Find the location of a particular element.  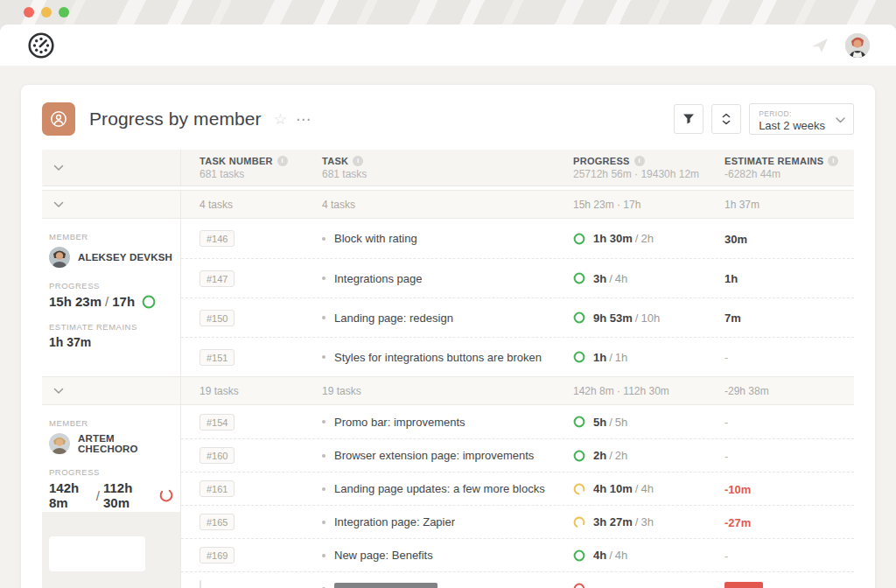

task-title: Landing page: redesign is located at coordinates (394, 318).